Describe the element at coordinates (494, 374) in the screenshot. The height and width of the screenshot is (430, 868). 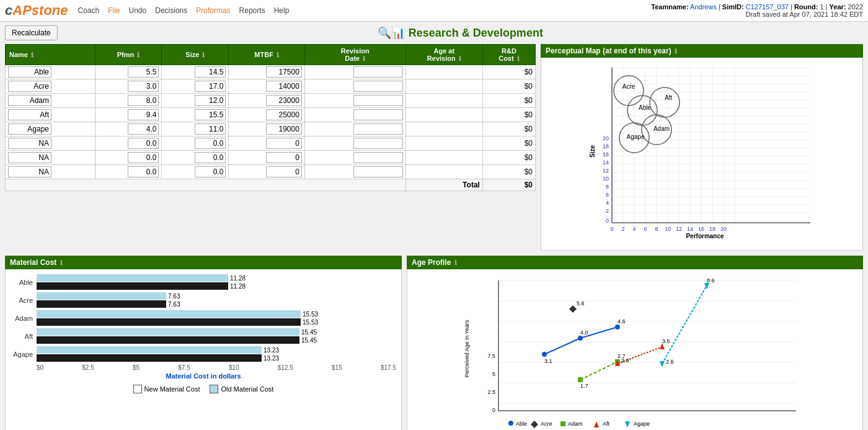
I see `svg-text: 5` at that location.